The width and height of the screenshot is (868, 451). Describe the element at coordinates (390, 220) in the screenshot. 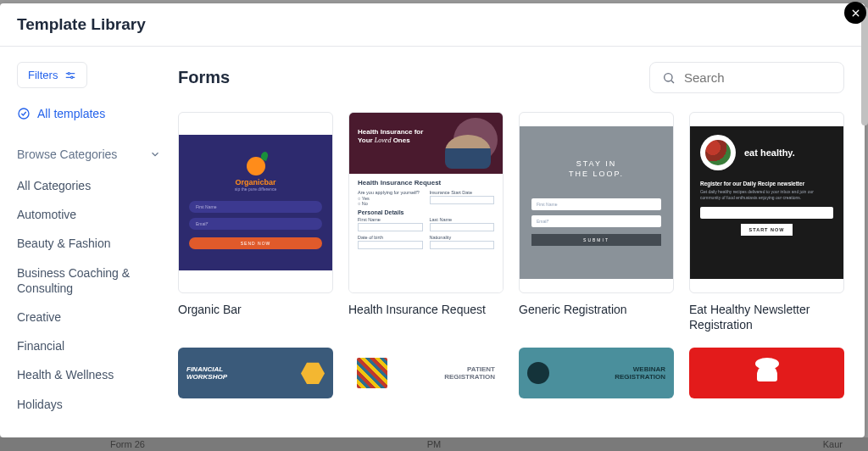

I see `thumb-label: First Name` at that location.